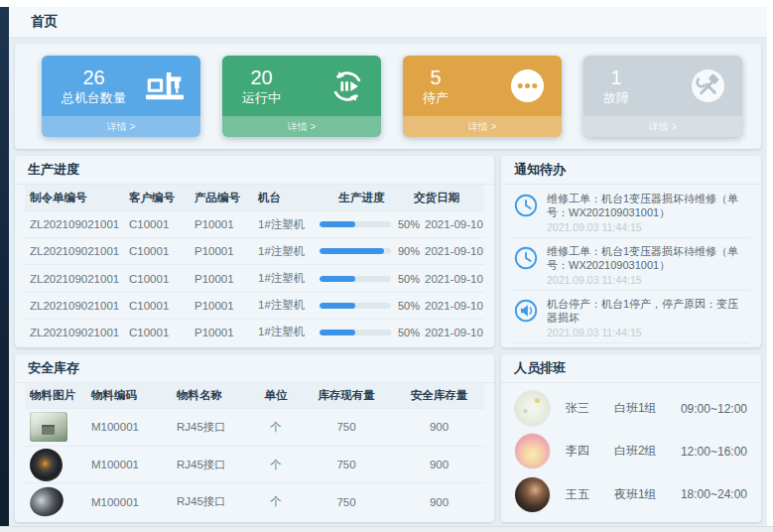 This screenshot has height=532, width=773. I want to click on stat-label: 运行中, so click(262, 97).